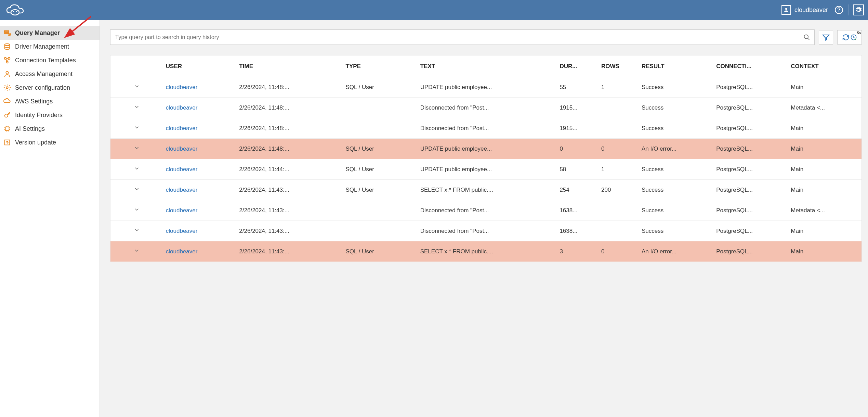  What do you see at coordinates (805, 10) in the screenshot?
I see `user-menu: cloudbeaver` at bounding box center [805, 10].